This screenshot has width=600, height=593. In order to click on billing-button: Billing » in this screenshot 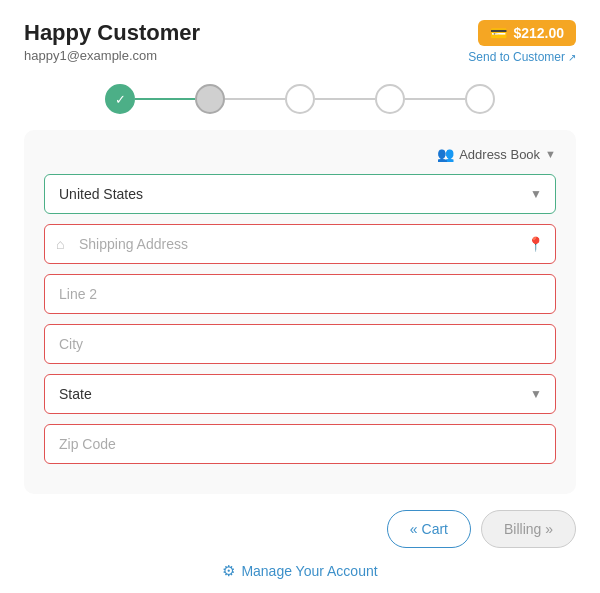, I will do `click(528, 529)`.